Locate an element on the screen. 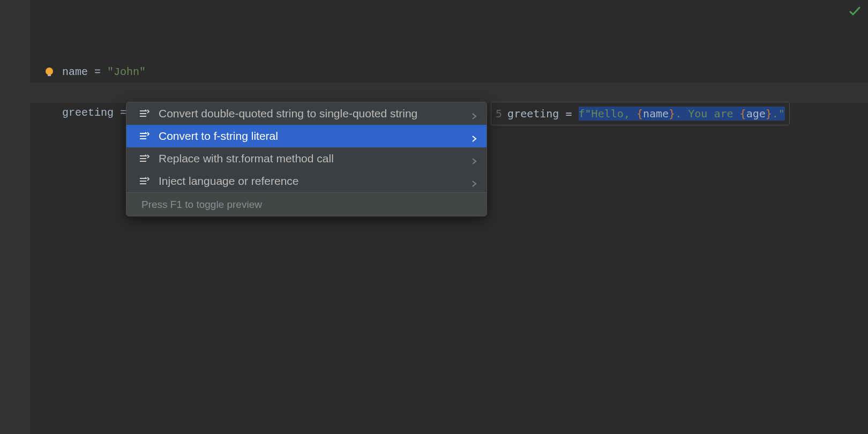 The image size is (868, 434). token-identifier: name is located at coordinates (656, 114).